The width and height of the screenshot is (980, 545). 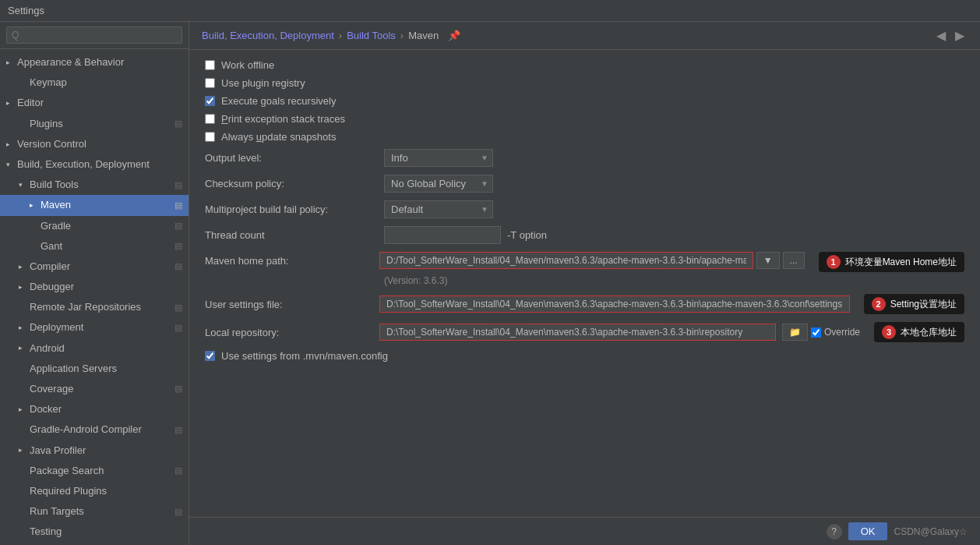 I want to click on maven-home-browse-btn: ..., so click(x=794, y=260).